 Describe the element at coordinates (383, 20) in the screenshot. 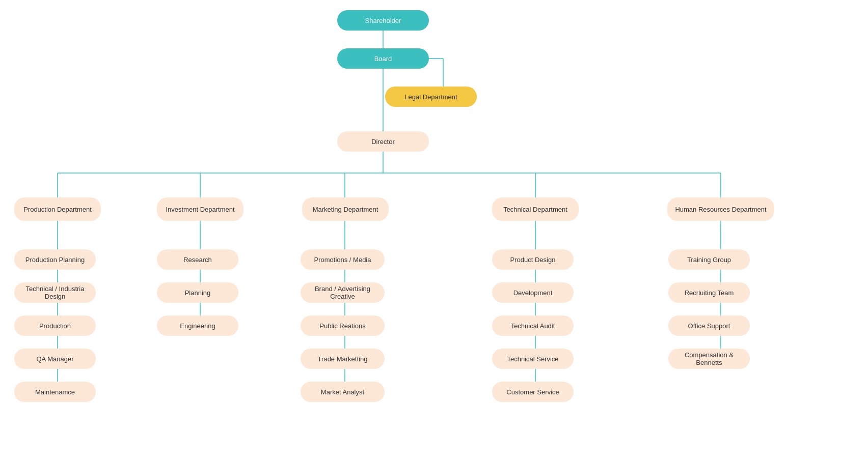

I see `node-shareholder: Shareholder` at that location.